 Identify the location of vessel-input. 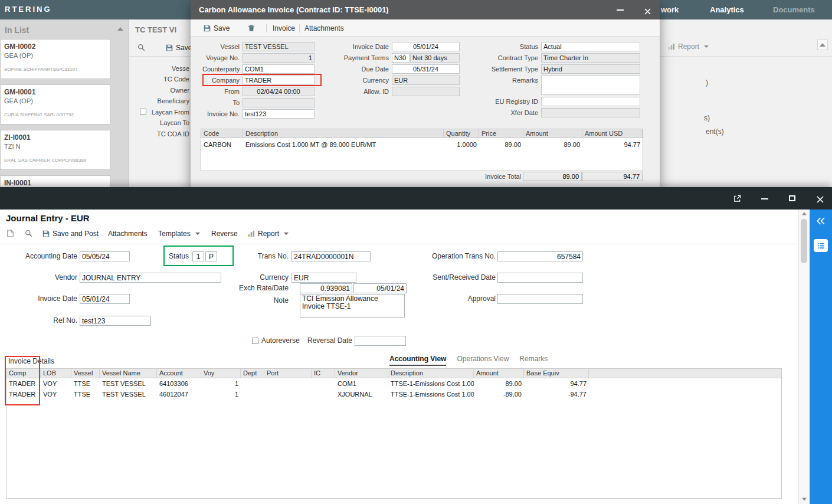
(279, 47).